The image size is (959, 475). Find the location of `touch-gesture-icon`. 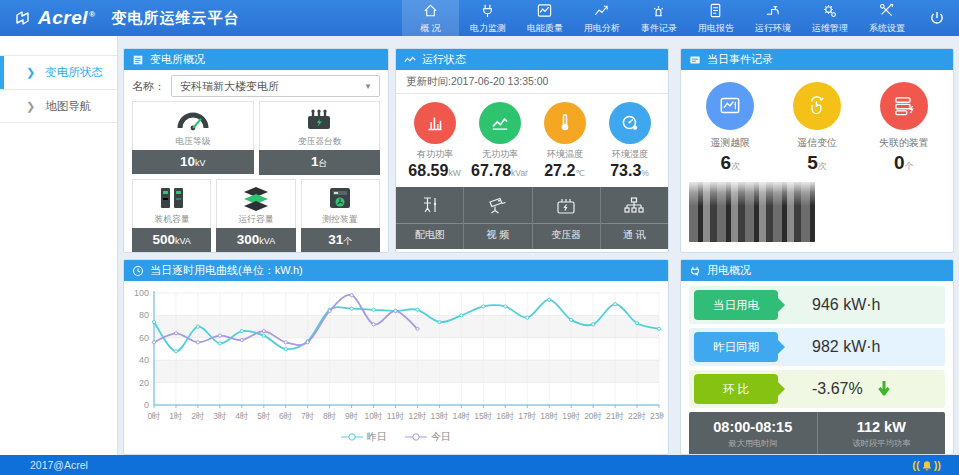

touch-gesture-icon is located at coordinates (817, 106).